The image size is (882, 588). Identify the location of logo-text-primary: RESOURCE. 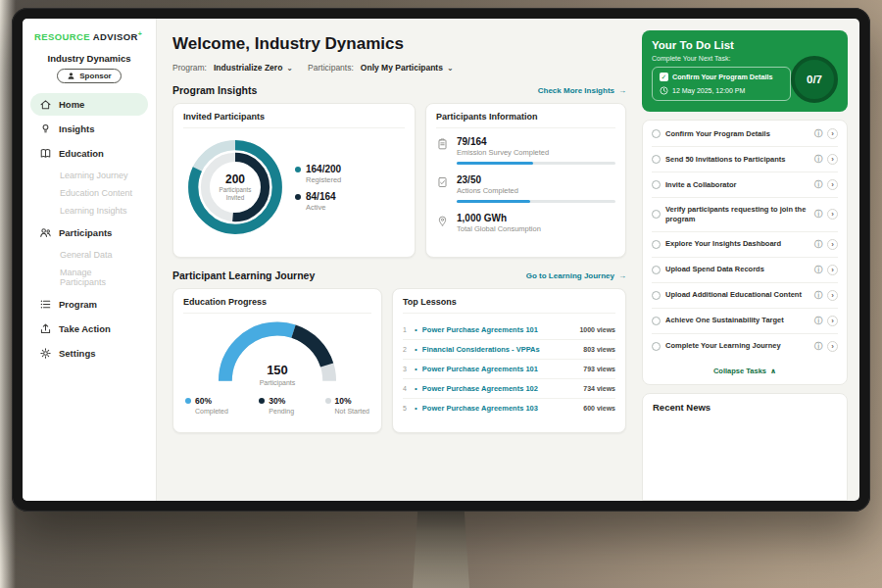
(63, 37).